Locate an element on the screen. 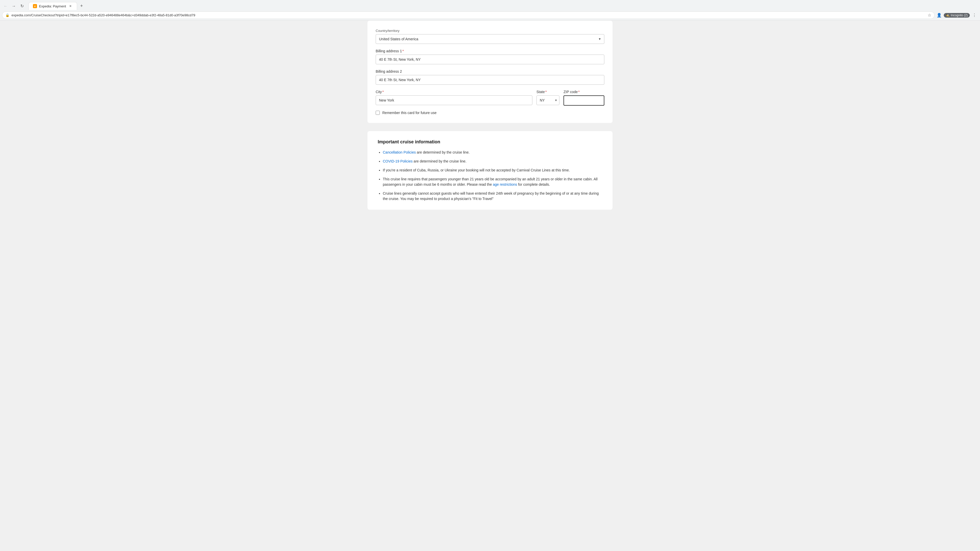  billing-address1-required: * is located at coordinates (403, 51).